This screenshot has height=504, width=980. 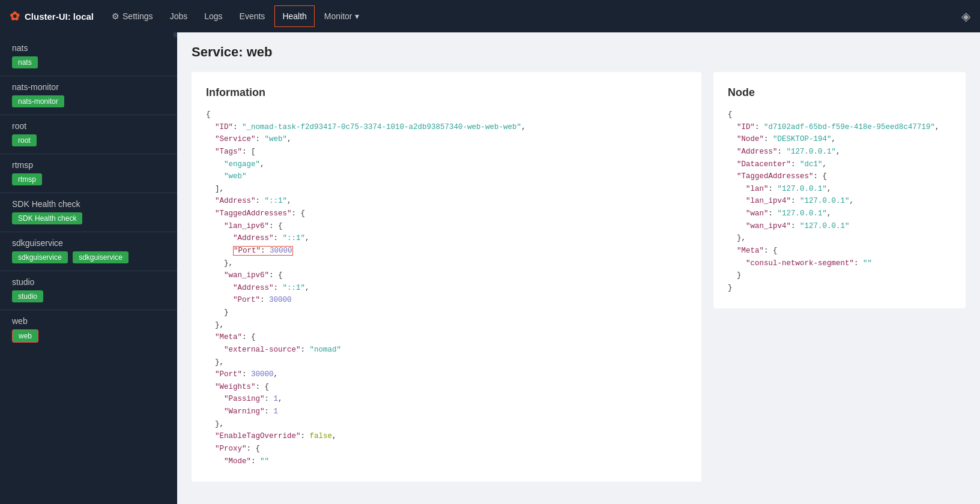 What do you see at coordinates (14, 16) in the screenshot?
I see `brand-icon: ✿` at bounding box center [14, 16].